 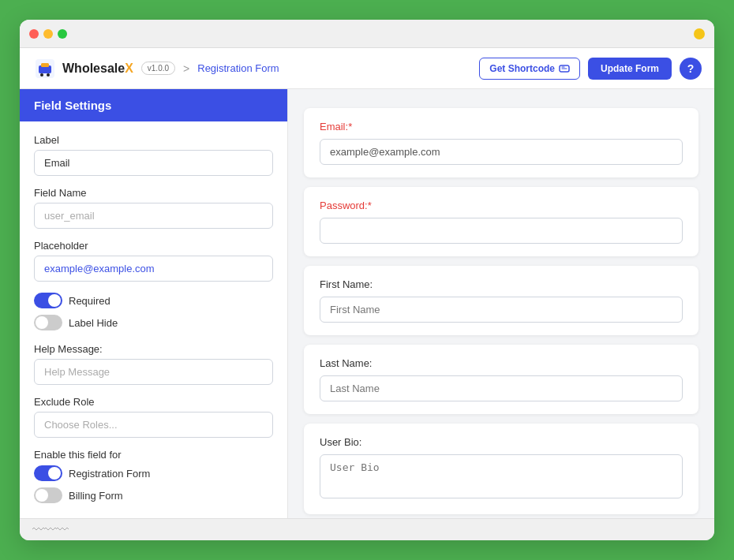 I want to click on email-preview-input, so click(x=501, y=151).